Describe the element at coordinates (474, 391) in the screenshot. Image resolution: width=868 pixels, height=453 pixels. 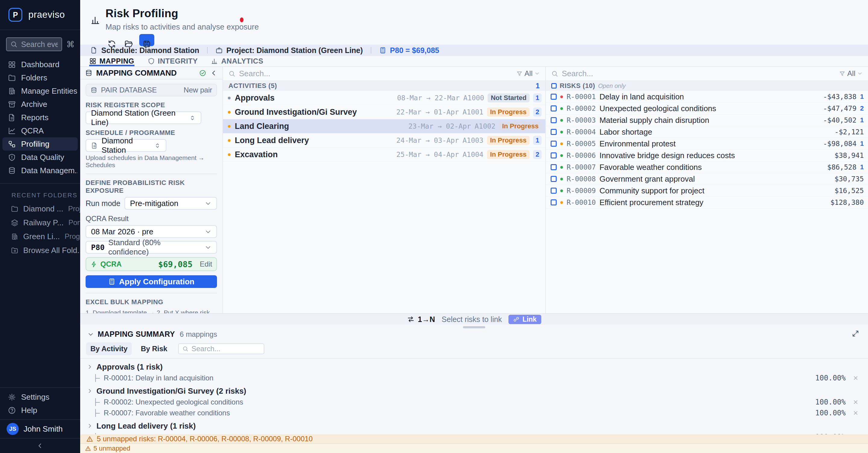
I see `summary-group-row: Ground Investigation/Gi Survey (2 risks)` at that location.